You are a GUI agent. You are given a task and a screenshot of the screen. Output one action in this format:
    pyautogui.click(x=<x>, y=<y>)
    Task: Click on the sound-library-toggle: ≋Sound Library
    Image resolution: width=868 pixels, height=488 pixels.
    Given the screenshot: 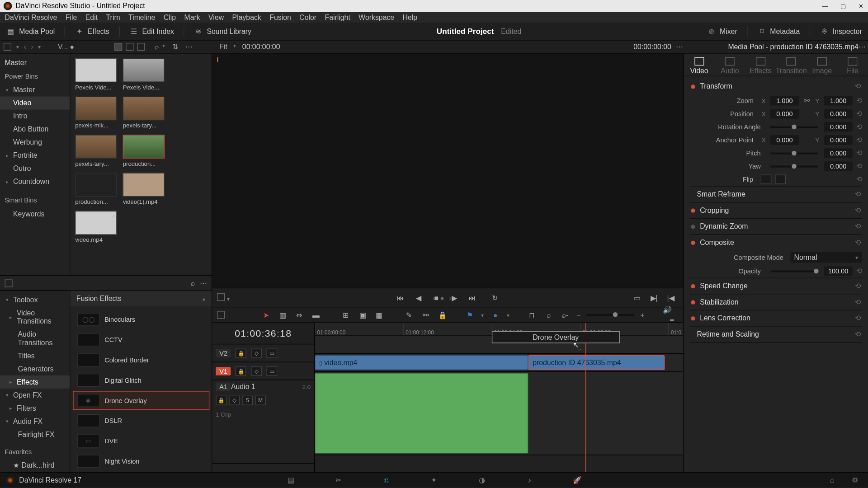 What is the action you would take?
    pyautogui.click(x=222, y=32)
    